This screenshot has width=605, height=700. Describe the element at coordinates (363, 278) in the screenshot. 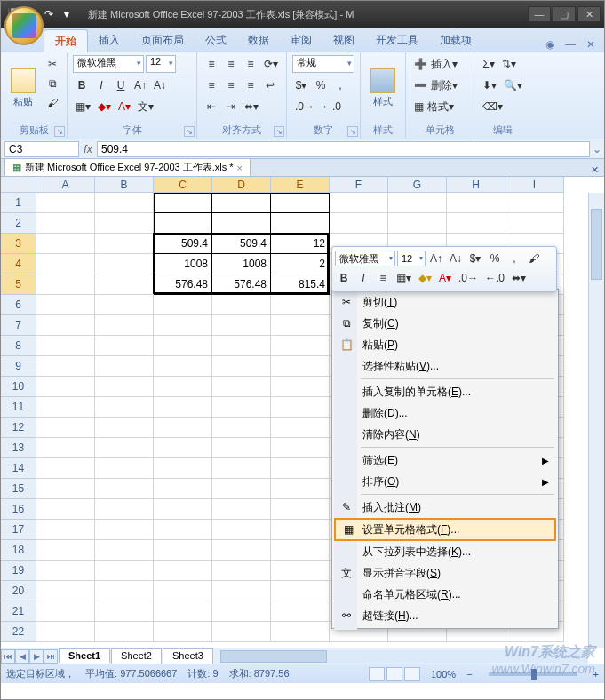

I see `mini-italic-button: I` at that location.